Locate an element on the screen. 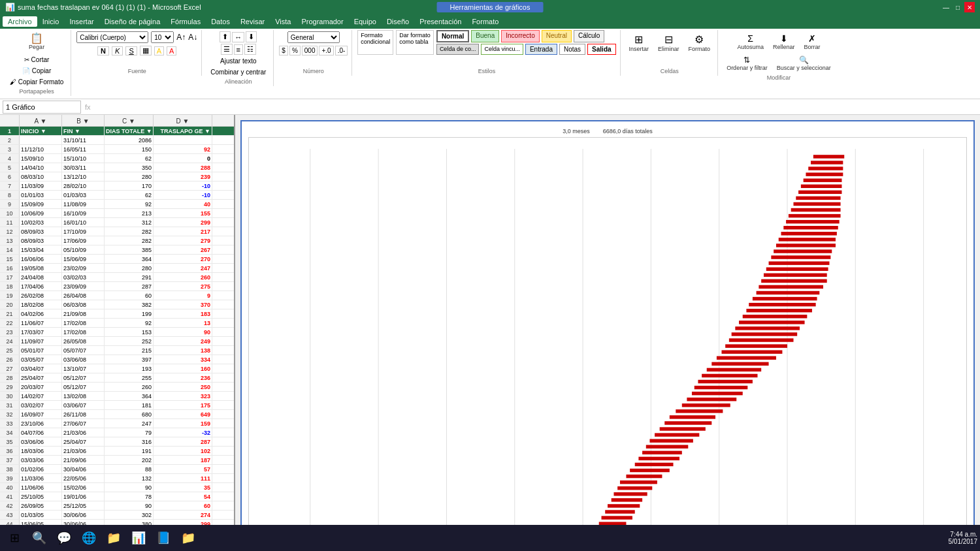 This screenshot has height=551, width=980. folder-taskbar-button: 📁 is located at coordinates (188, 538).